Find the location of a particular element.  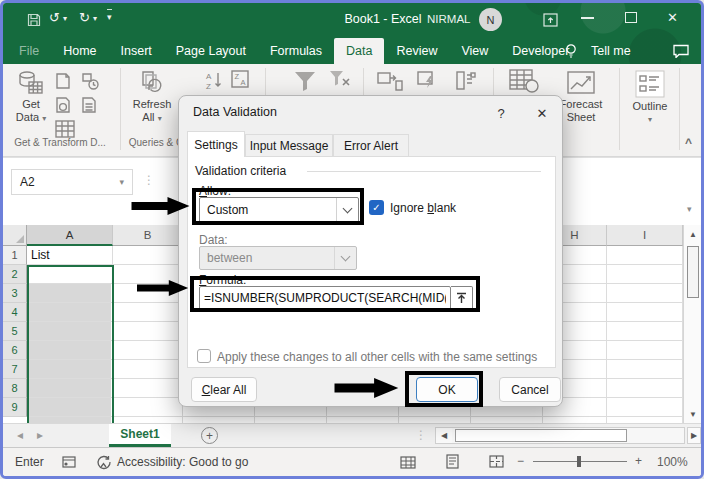

annotation-arrow-formula is located at coordinates (164, 288).